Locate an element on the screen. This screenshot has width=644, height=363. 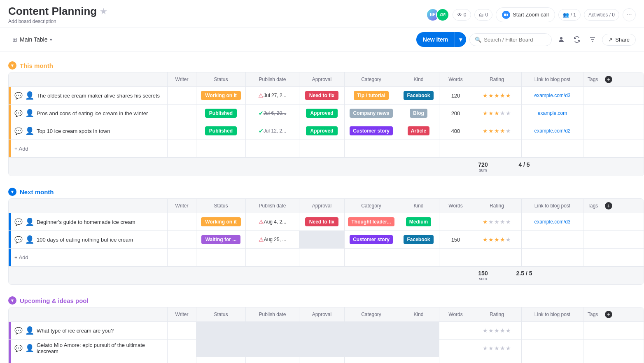
blog-link: example.com is located at coordinates (553, 113).